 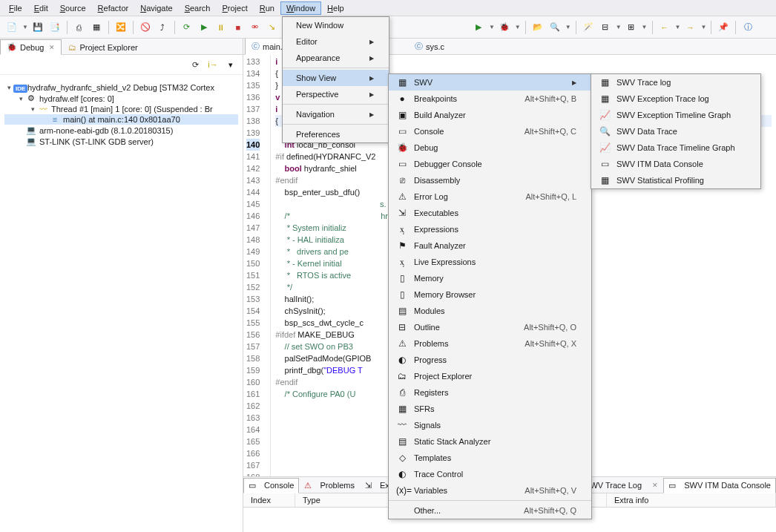 I want to click on show-view-debugger-console: ▭Debugger Console, so click(x=490, y=164).